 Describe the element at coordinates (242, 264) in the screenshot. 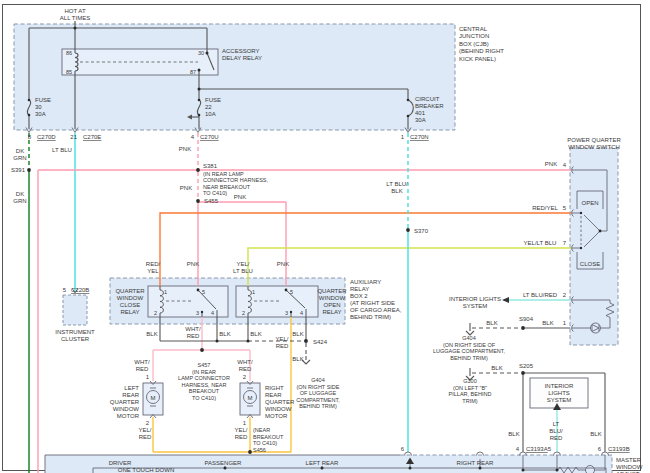

I see `yel-lt-blu-label-2-line-0: YEL/` at that location.